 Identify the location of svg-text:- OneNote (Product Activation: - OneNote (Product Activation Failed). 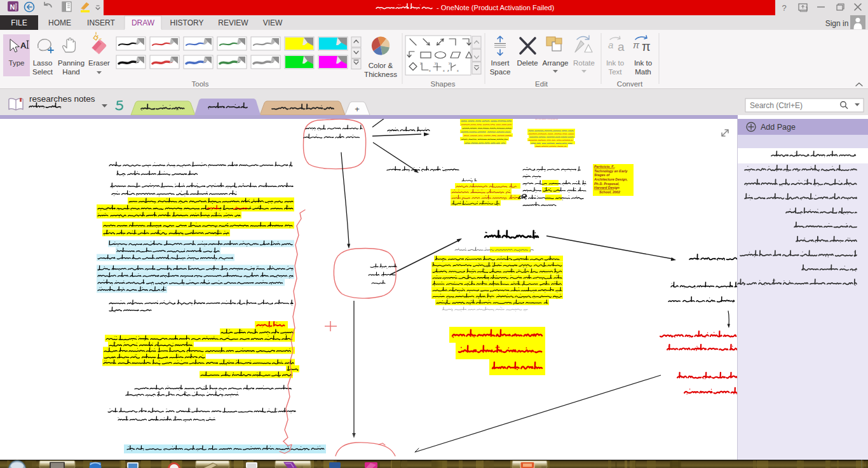
(496, 8).